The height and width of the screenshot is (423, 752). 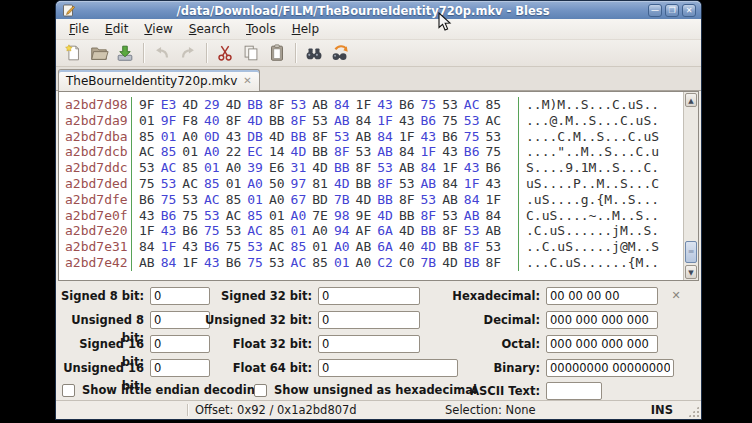 What do you see at coordinates (188, 53) in the screenshot?
I see `redo-button` at bounding box center [188, 53].